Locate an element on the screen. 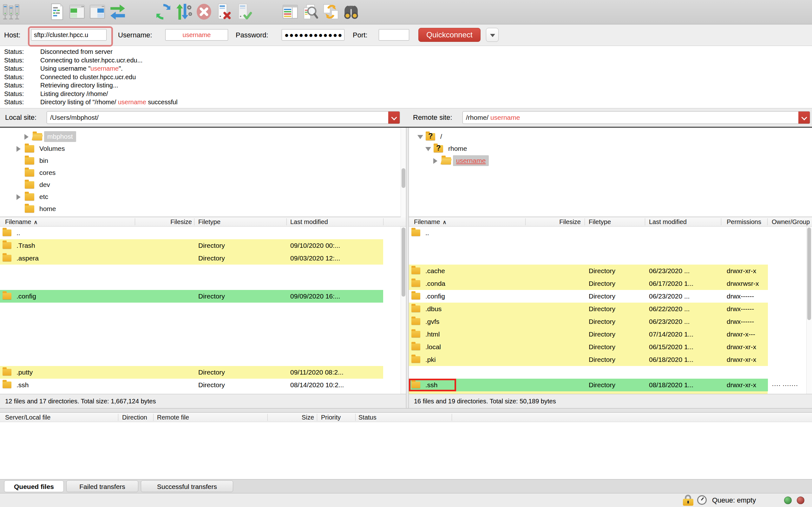 This screenshot has width=812, height=507. queue-splitter is located at coordinates (406, 410).